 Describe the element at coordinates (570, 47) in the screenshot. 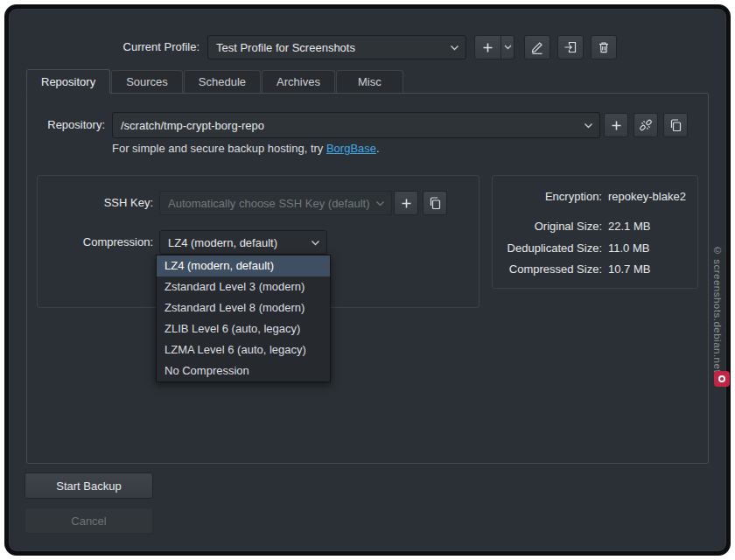

I see `import-profile-button` at that location.